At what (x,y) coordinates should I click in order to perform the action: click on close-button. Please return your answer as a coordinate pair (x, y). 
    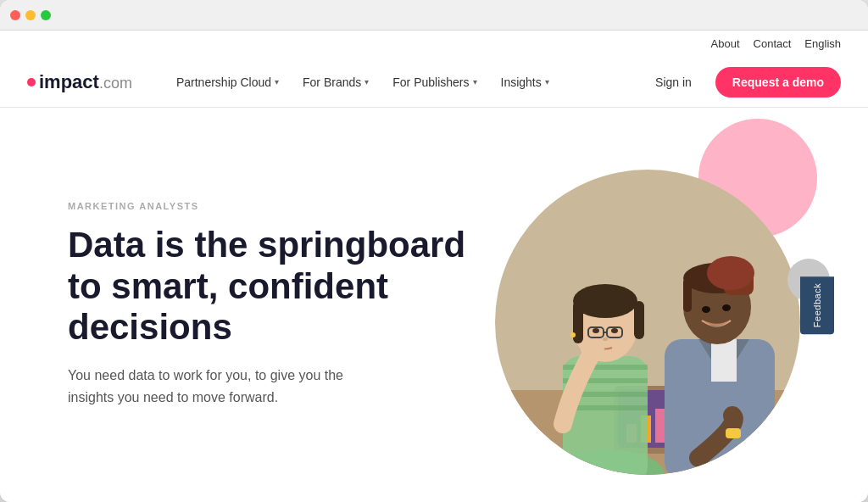
    Looking at the image, I should click on (15, 15).